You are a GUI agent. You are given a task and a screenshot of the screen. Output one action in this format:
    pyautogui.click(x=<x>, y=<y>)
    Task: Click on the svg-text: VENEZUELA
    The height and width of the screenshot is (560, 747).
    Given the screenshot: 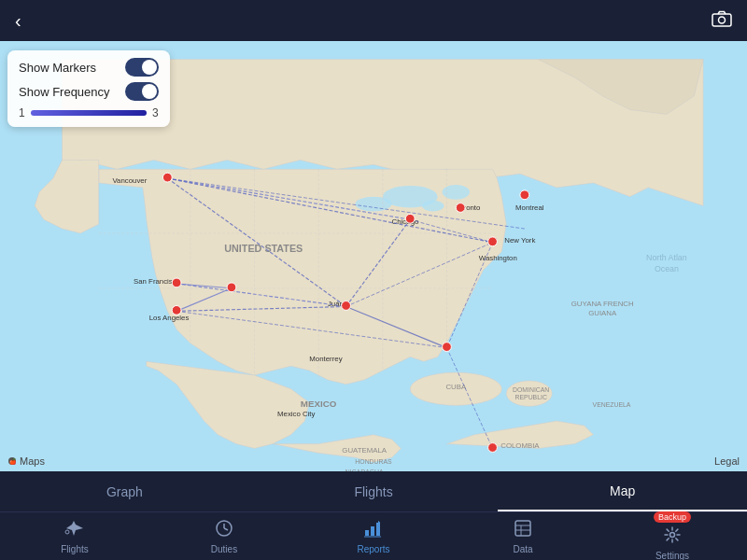 What is the action you would take?
    pyautogui.click(x=613, y=405)
    